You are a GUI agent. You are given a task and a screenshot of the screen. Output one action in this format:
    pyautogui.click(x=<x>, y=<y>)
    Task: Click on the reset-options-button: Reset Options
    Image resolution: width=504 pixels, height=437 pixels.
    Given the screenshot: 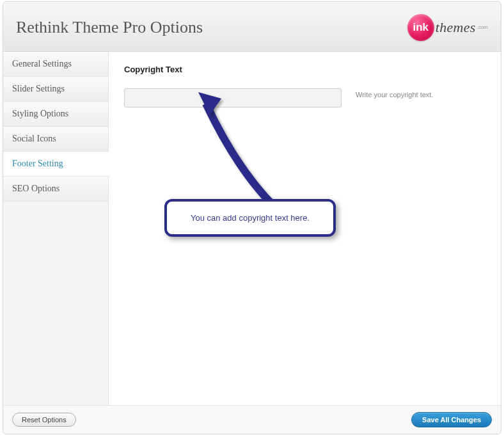 What is the action you would take?
    pyautogui.click(x=44, y=420)
    